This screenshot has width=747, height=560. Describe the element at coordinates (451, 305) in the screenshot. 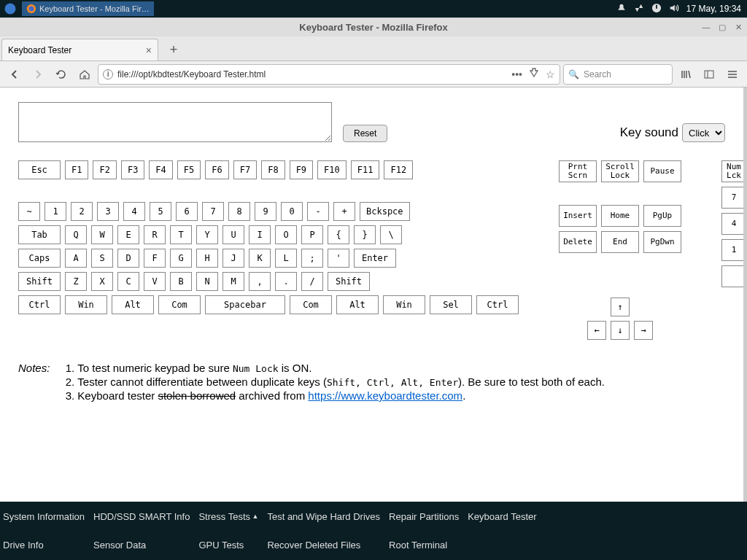

I see `key-sel: Sel` at that location.